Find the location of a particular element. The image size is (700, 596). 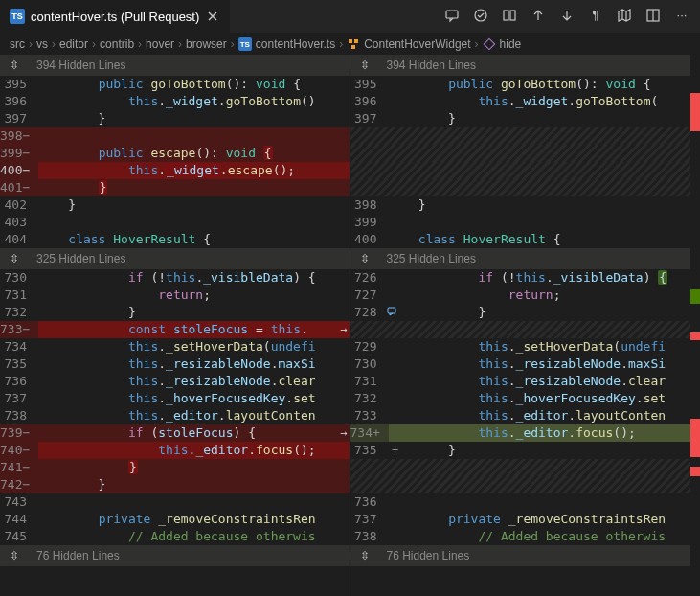

code-line: 726 if (!this._visibleData) { is located at coordinates (526, 278).